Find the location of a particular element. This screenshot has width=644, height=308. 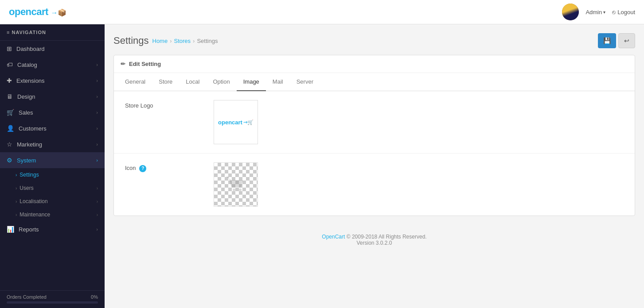

sidebar-item-reports: 📊 Reports › is located at coordinates (52, 229).